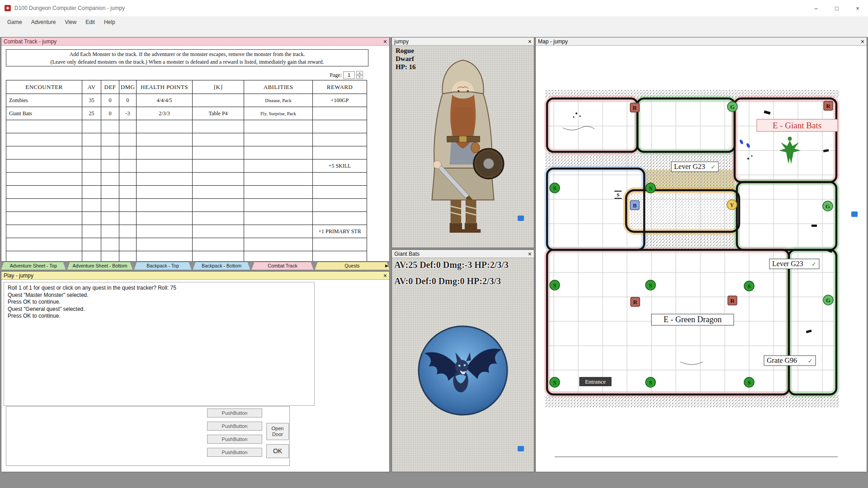  I want to click on monster-titlebar: Giant Bats ×, so click(463, 254).